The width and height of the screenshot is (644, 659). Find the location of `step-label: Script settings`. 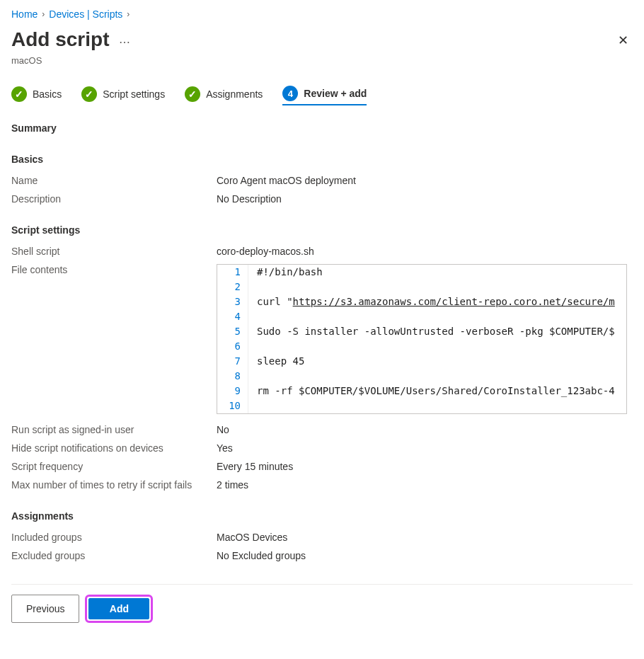

step-label: Script settings is located at coordinates (134, 94).